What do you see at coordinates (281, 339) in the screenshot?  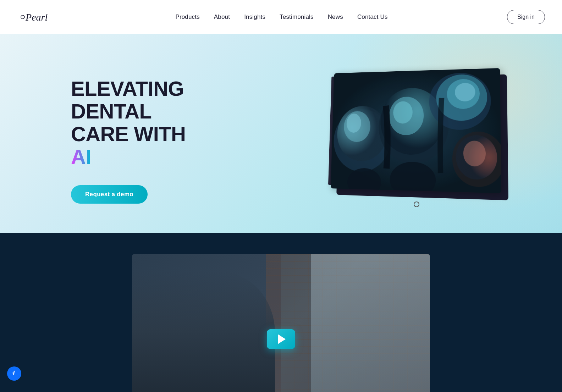 I see `play-button-wrapper` at bounding box center [281, 339].